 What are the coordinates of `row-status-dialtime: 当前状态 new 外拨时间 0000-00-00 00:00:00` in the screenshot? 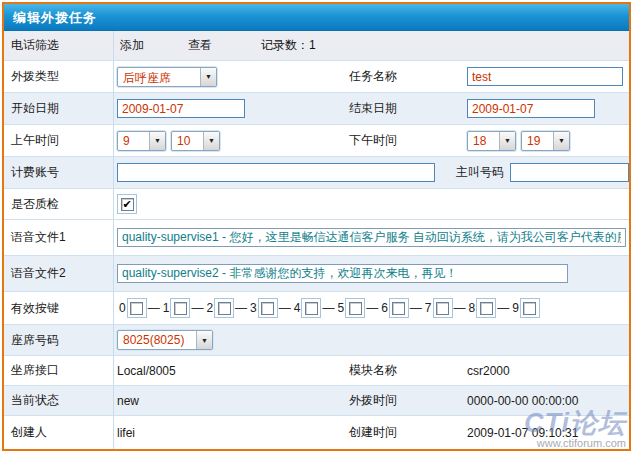 It's located at (316, 401).